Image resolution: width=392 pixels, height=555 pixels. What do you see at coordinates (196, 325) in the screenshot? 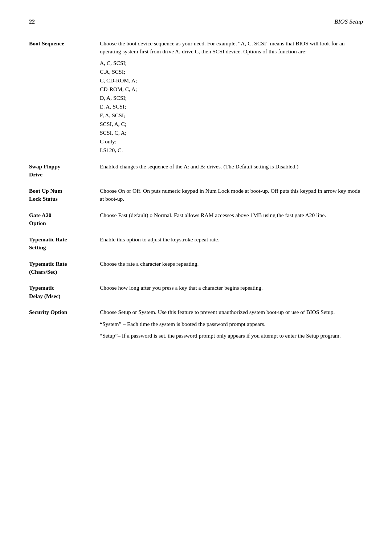
I see `table-row: Security OptionChoose Setup or System. U…` at bounding box center [196, 325].